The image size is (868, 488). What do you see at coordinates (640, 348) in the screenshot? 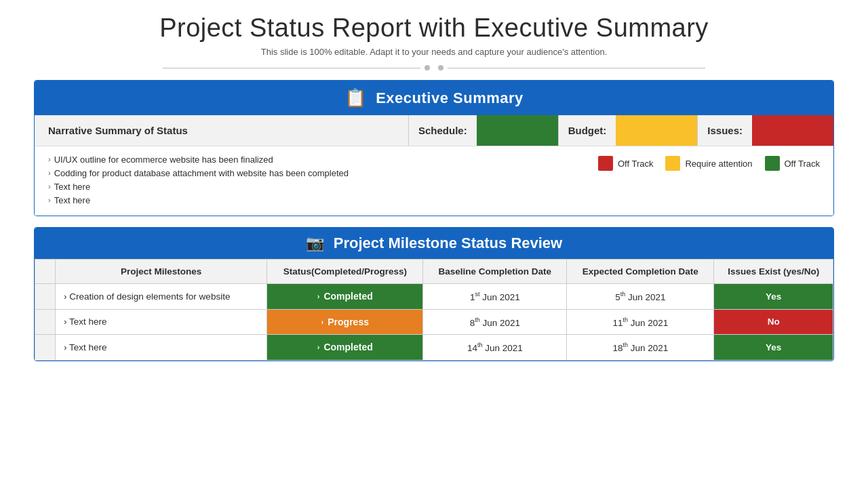
I see `expected-cell: 18th Jun 2021` at bounding box center [640, 348].